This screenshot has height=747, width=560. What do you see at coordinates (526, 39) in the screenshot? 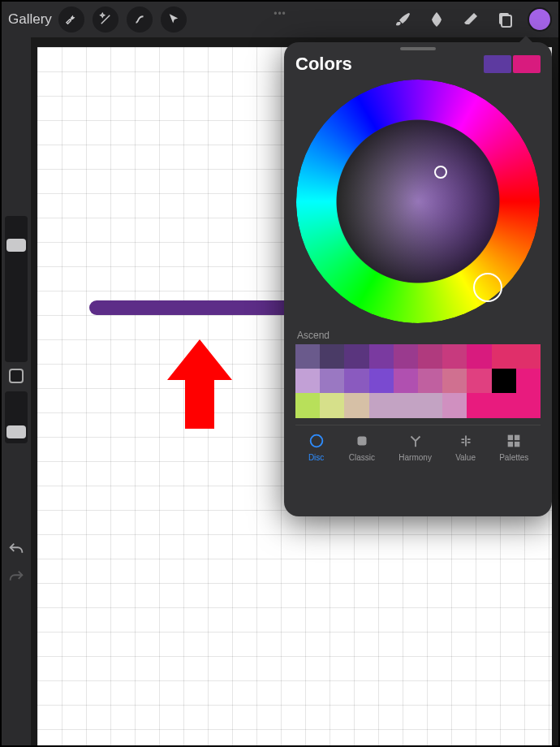
I see `panel-arrow` at bounding box center [526, 39].